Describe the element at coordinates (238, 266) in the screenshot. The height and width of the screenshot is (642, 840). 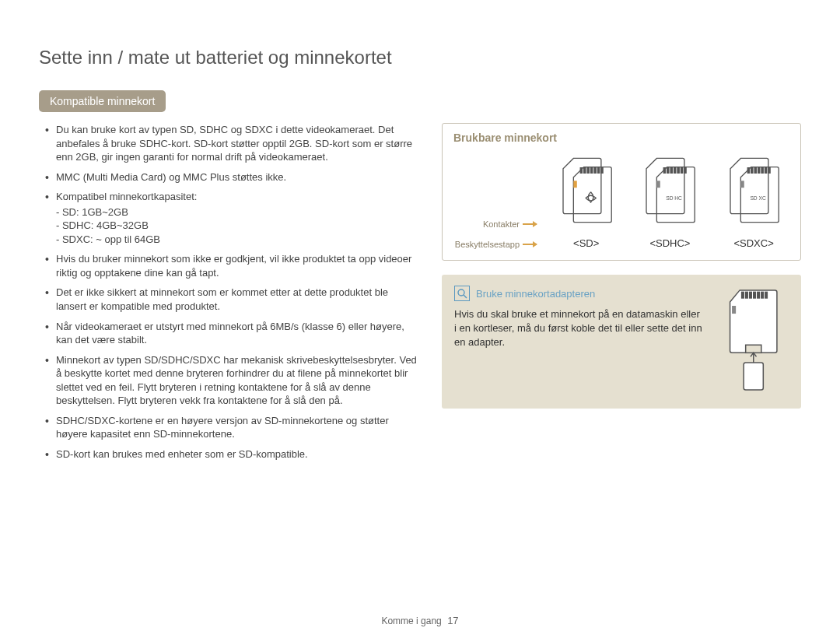
I see `list-item: Hvis du bruker minnekort som ikke er god…` at that location.